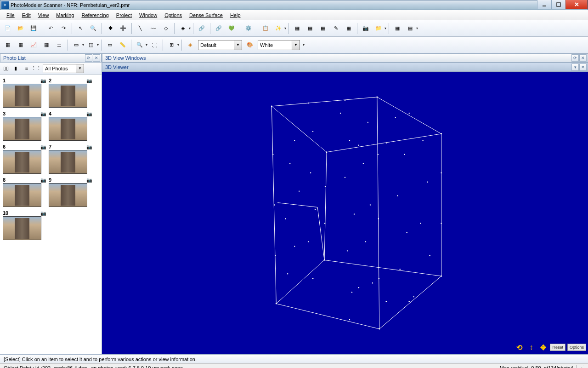 This screenshot has height=368, width=588. What do you see at coordinates (89, 58) in the screenshot?
I see `pin-icon: ⟳` at bounding box center [89, 58].